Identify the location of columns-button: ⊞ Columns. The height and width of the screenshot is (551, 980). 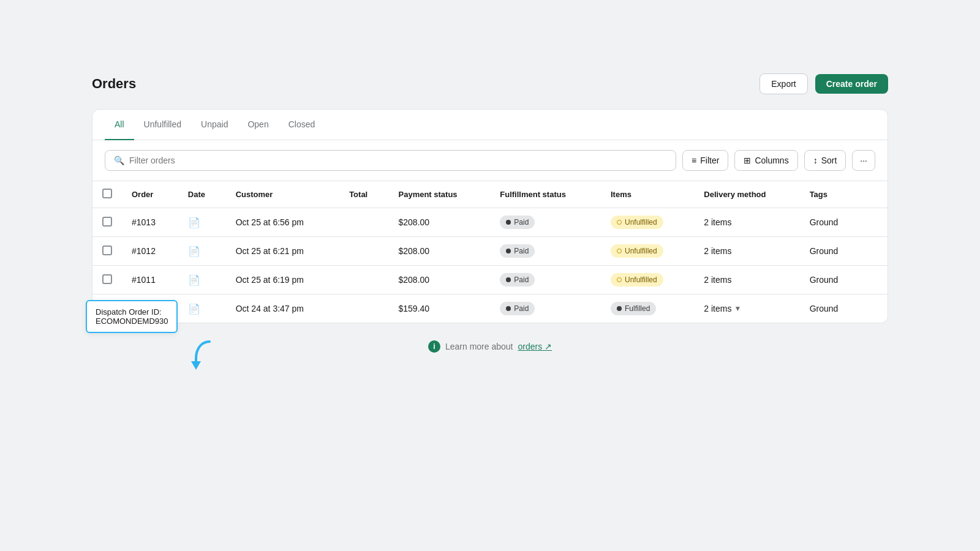
(766, 160).